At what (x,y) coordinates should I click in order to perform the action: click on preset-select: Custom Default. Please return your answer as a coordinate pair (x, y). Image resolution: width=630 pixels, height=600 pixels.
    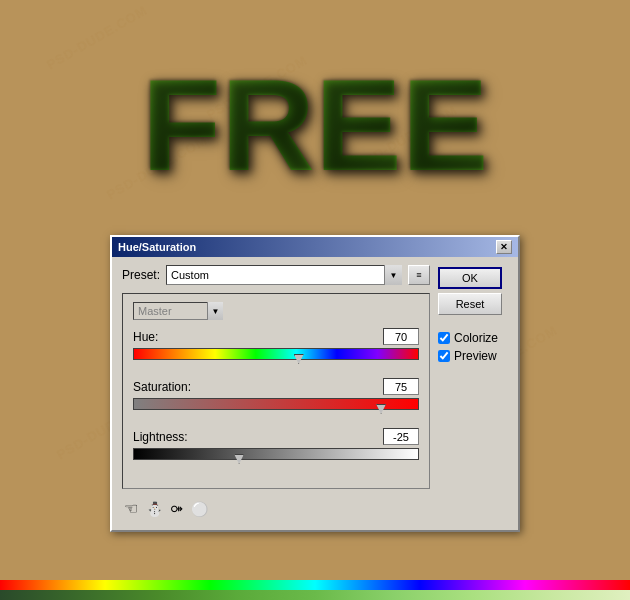
    Looking at the image, I should click on (284, 275).